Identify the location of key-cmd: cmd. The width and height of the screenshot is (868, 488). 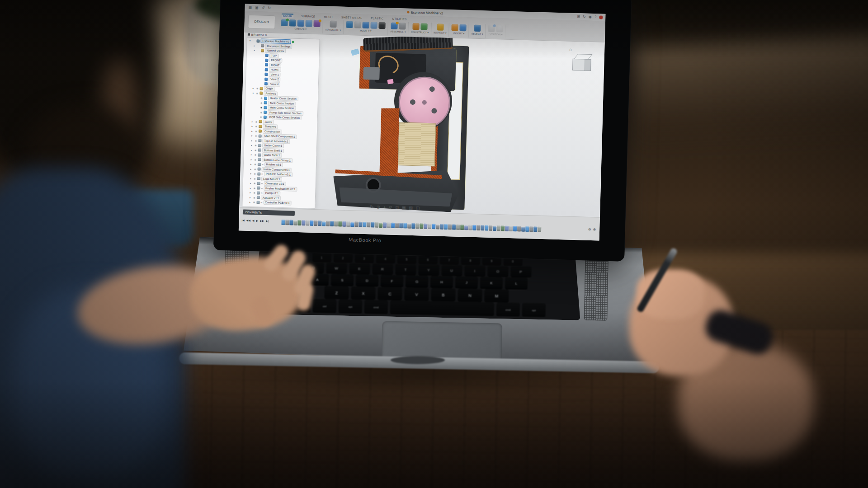
(376, 307).